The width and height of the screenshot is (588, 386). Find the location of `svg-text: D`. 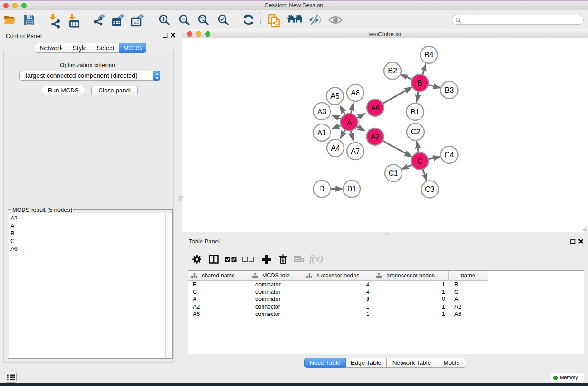

svg-text: D is located at coordinates (322, 189).